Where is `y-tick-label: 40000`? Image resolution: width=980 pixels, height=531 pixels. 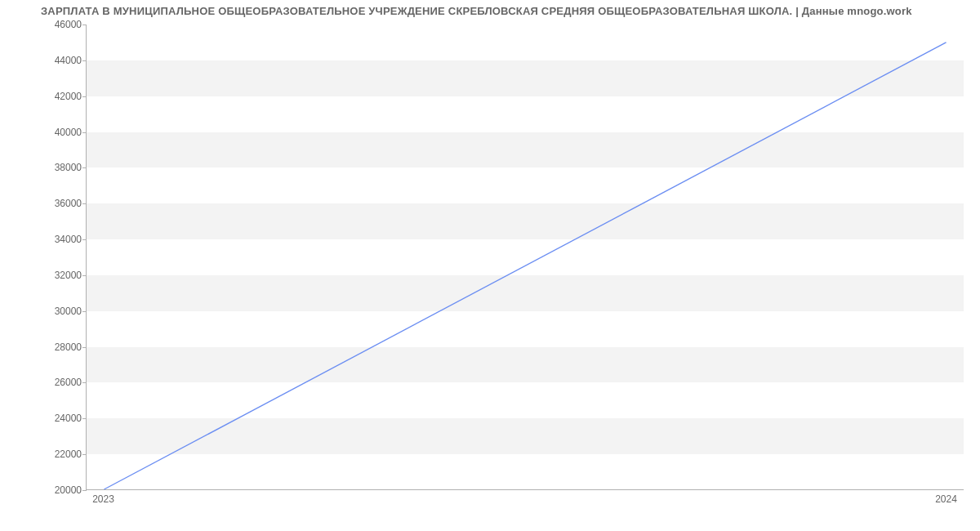 y-tick-label: 40000 is located at coordinates (57, 132).